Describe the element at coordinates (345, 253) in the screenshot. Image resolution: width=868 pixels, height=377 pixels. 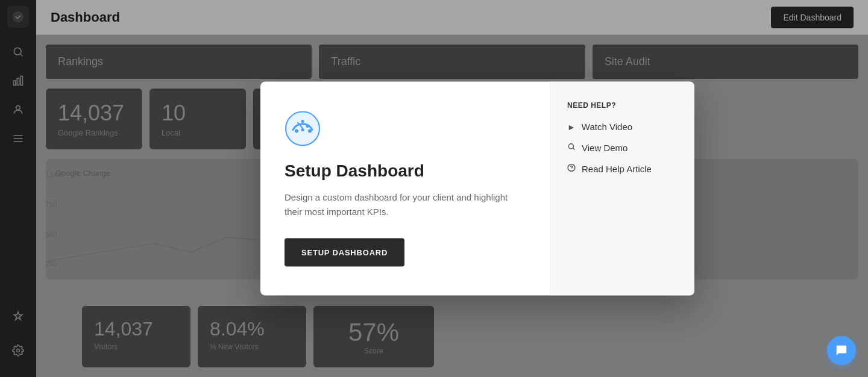
I see `setup-dashboard-button: SETUP DASHBOARD` at that location.